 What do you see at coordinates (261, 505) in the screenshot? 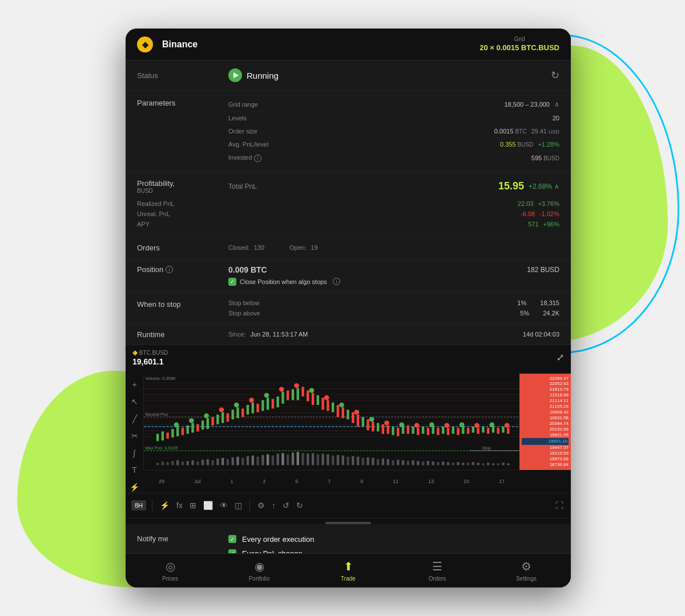
I see `settings-icon: ⚙` at bounding box center [261, 505].